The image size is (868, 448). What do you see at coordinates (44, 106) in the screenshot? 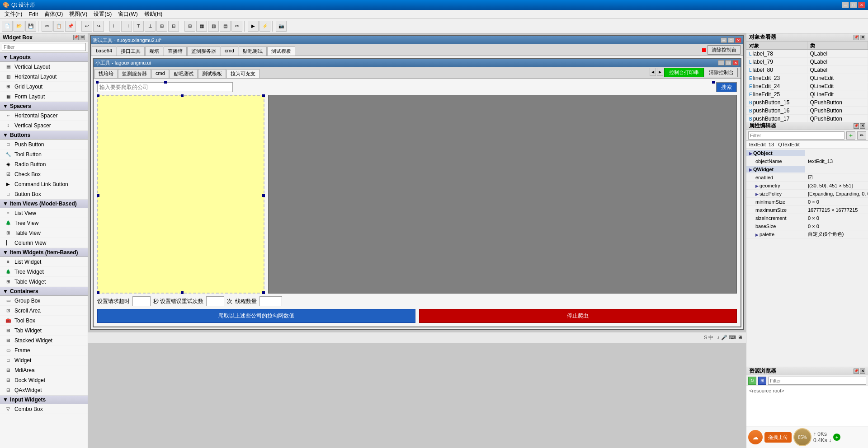
I see `category-spacers: ▼ Spacers` at bounding box center [44, 106].